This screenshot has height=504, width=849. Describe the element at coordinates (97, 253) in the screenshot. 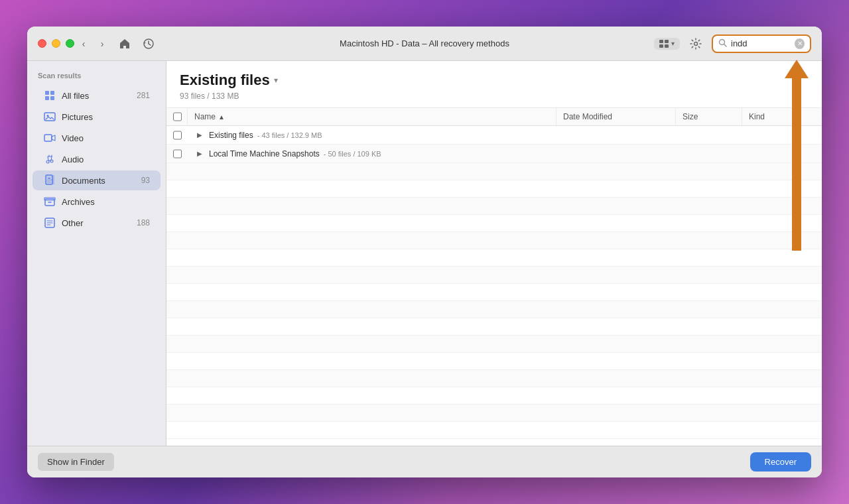

I see `sidebar: Scan results All files 281` at that location.